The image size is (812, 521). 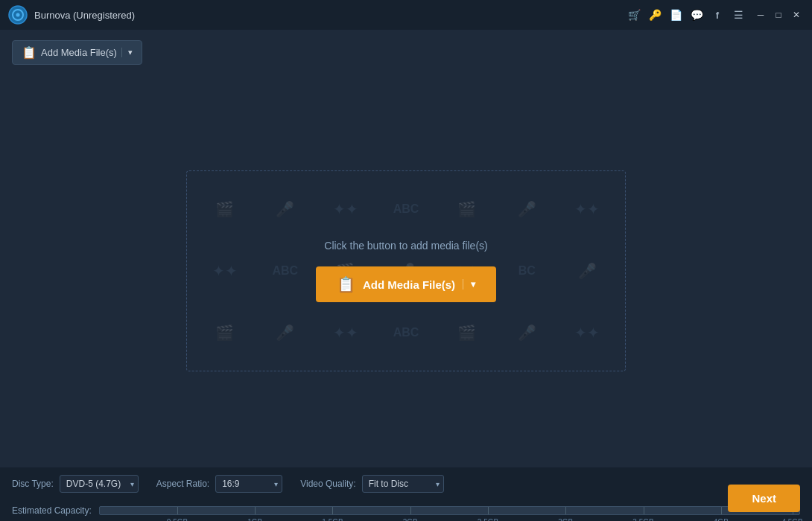 What do you see at coordinates (406, 15) in the screenshot?
I see `titlebar: Burnova (Unregistered) 🛒 🔑 📄 💬 f ☰ ─ □ ✕` at bounding box center [406, 15].